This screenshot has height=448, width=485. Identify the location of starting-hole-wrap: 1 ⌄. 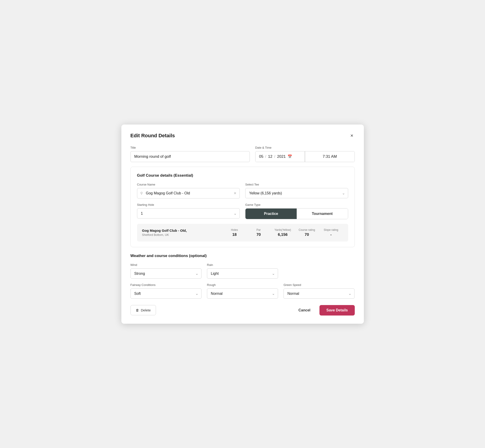
(189, 213).